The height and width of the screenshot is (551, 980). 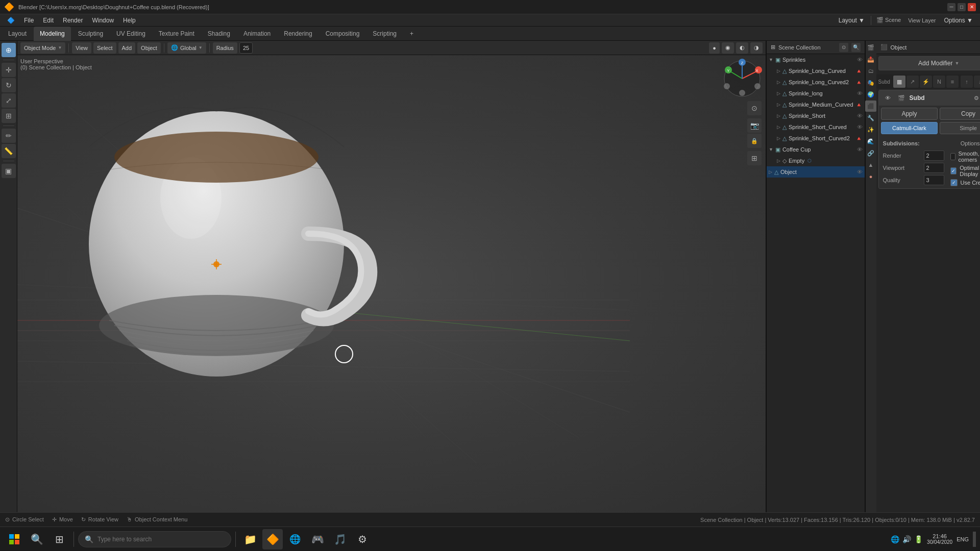 I want to click on global-btn: 🌐 Global ▼, so click(x=187, y=48).